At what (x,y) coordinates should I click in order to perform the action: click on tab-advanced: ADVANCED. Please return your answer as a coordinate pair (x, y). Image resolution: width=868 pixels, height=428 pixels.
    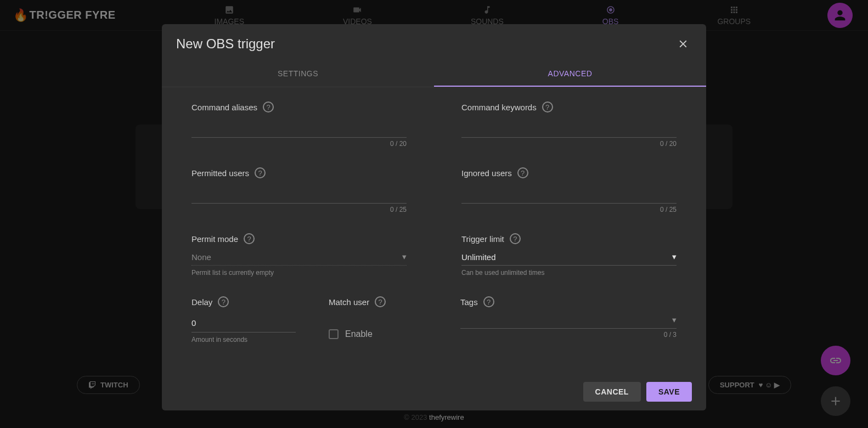
    Looking at the image, I should click on (570, 74).